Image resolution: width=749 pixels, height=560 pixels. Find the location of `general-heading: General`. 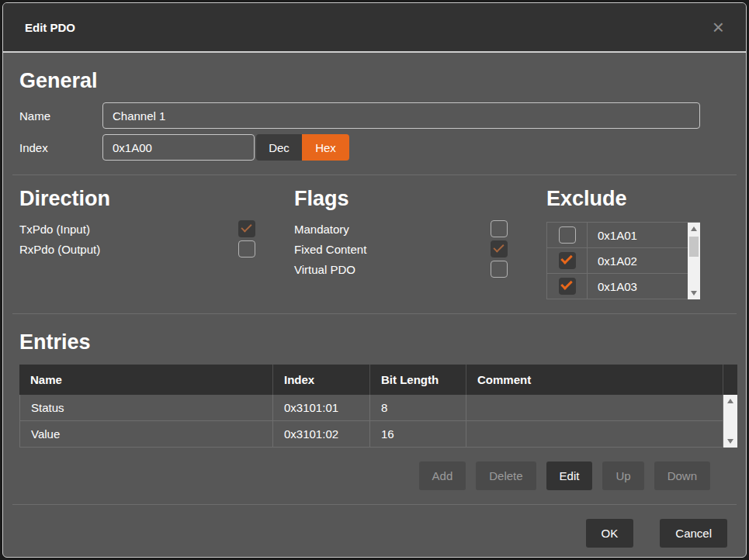

general-heading: General is located at coordinates (374, 81).